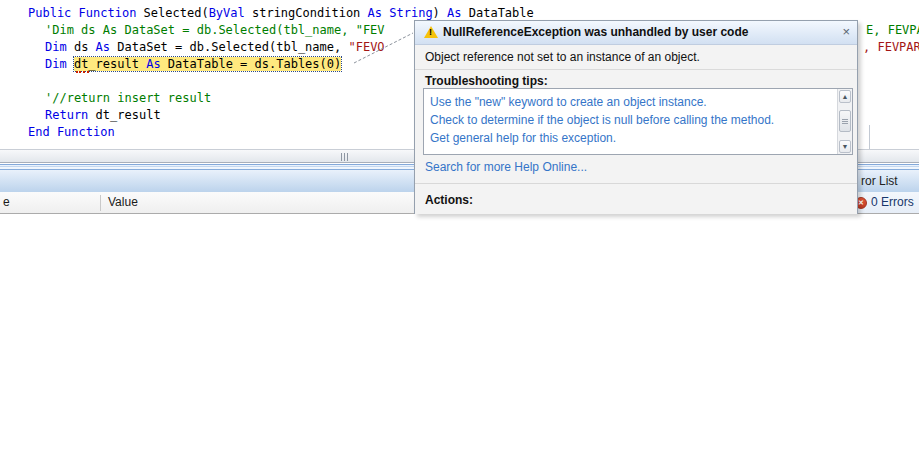 The height and width of the screenshot is (460, 919). I want to click on scrollbar-thumb, so click(845, 121).